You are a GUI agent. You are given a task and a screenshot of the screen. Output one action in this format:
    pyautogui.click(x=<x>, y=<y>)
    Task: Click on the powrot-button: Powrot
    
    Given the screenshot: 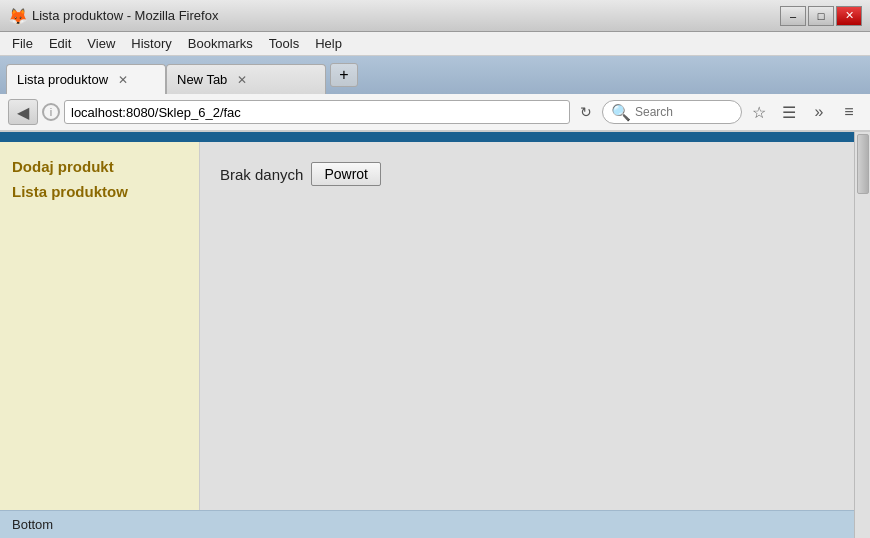 What is the action you would take?
    pyautogui.click(x=346, y=174)
    